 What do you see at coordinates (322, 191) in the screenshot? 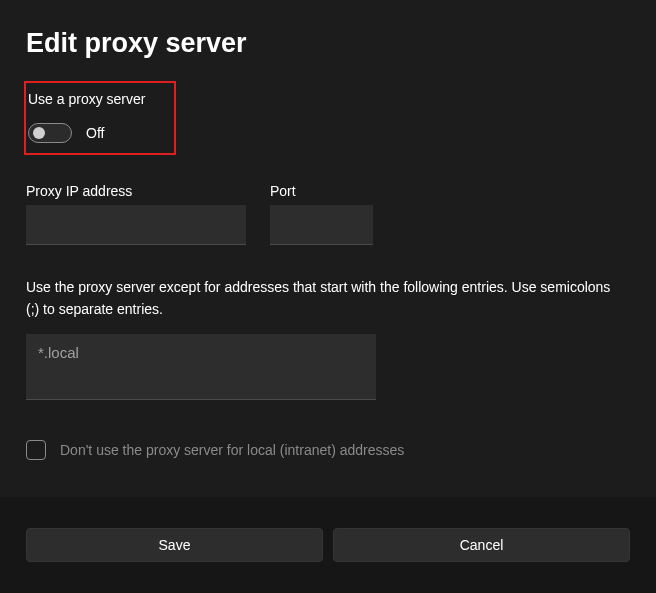
I see `port-label: Port` at bounding box center [322, 191].